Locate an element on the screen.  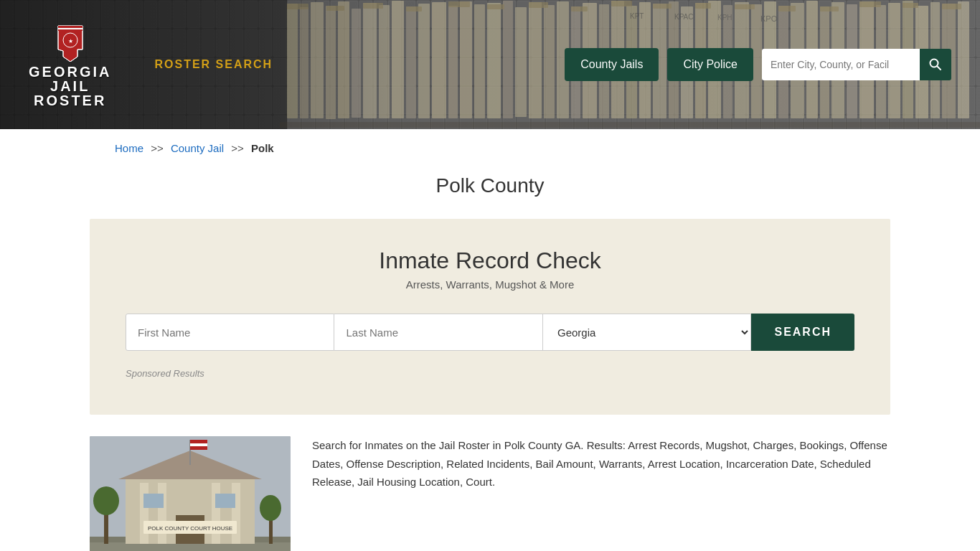
first-name-input is located at coordinates (230, 332).